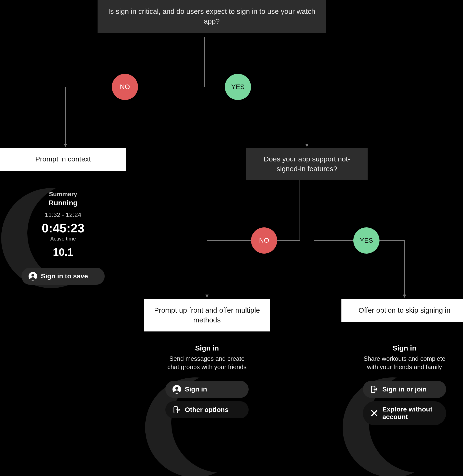 The width and height of the screenshot is (463, 476). What do you see at coordinates (207, 410) in the screenshot?
I see `other-options-chip: Other options` at bounding box center [207, 410].